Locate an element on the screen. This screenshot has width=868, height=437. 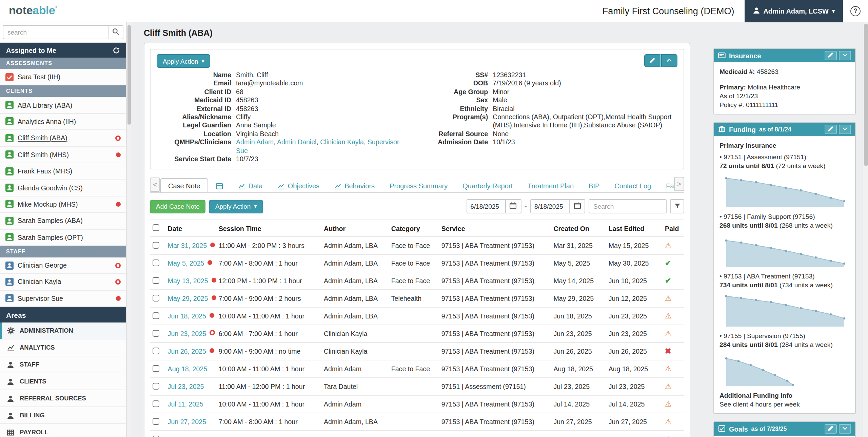
tab-scroll-left-button: < is located at coordinates (155, 185).